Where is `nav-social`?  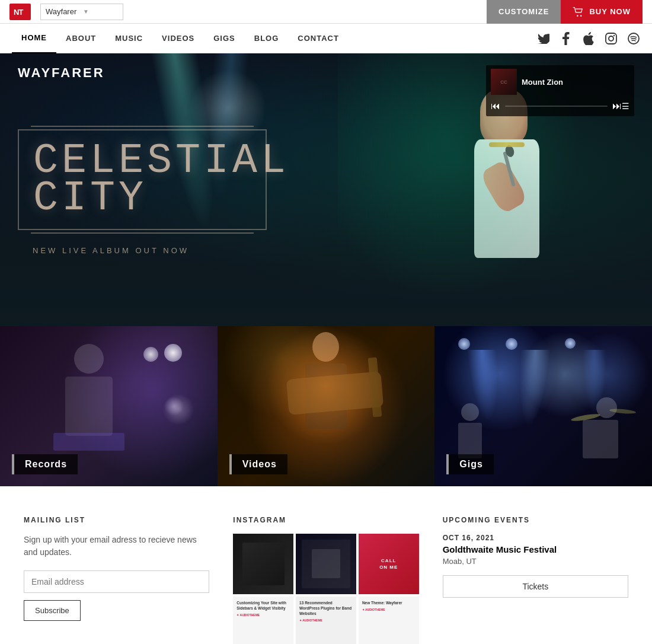
nav-social is located at coordinates (589, 39).